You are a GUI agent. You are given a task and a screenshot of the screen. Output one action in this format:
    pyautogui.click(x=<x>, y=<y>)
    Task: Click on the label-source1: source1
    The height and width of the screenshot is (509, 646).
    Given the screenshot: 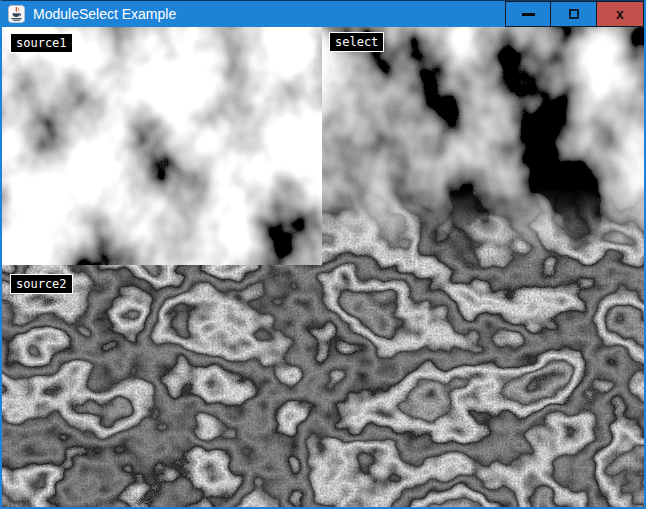 What is the action you would take?
    pyautogui.click(x=42, y=43)
    